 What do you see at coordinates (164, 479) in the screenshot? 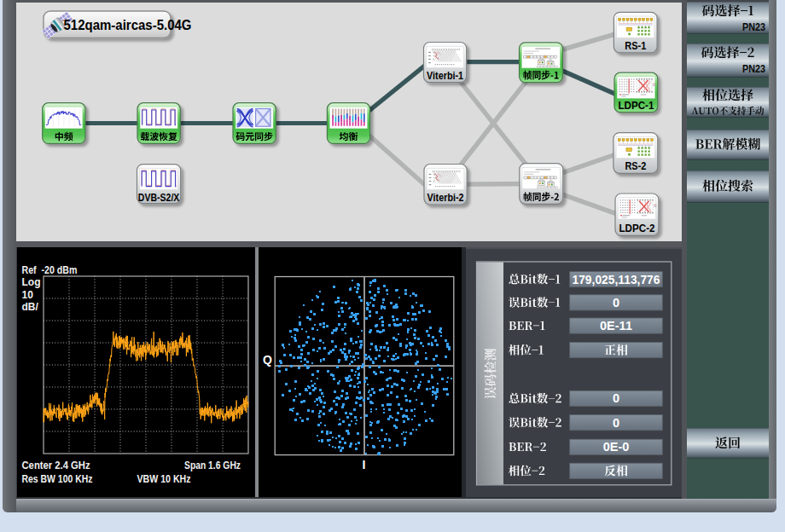
I see `svg-text: VBW 10 KHz` at bounding box center [164, 479].